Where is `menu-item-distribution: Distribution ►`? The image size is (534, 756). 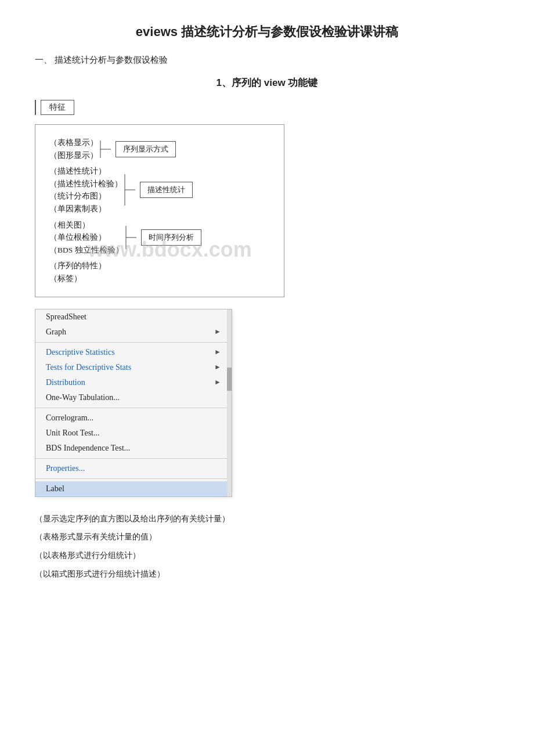 menu-item-distribution: Distribution ► is located at coordinates (134, 383).